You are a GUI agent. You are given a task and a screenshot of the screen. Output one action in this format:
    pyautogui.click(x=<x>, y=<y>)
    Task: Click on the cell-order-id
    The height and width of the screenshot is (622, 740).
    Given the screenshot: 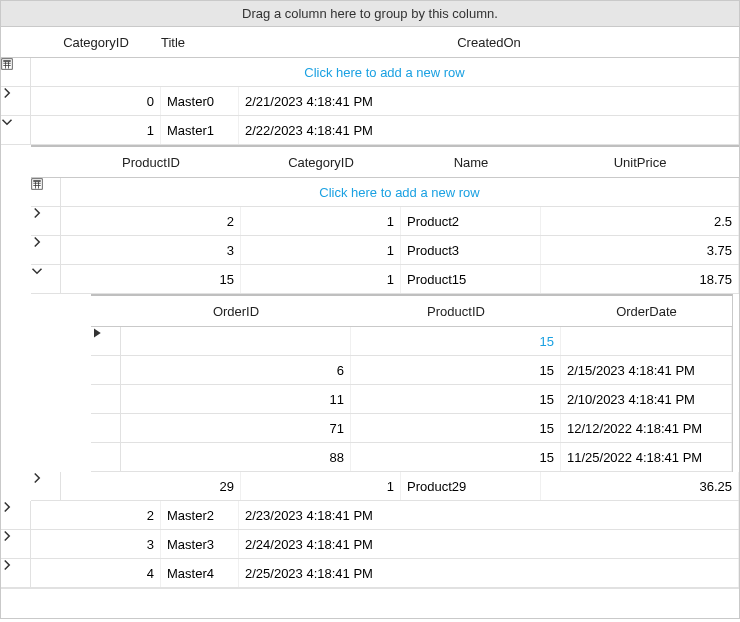 What is the action you would take?
    pyautogui.click(x=236, y=341)
    